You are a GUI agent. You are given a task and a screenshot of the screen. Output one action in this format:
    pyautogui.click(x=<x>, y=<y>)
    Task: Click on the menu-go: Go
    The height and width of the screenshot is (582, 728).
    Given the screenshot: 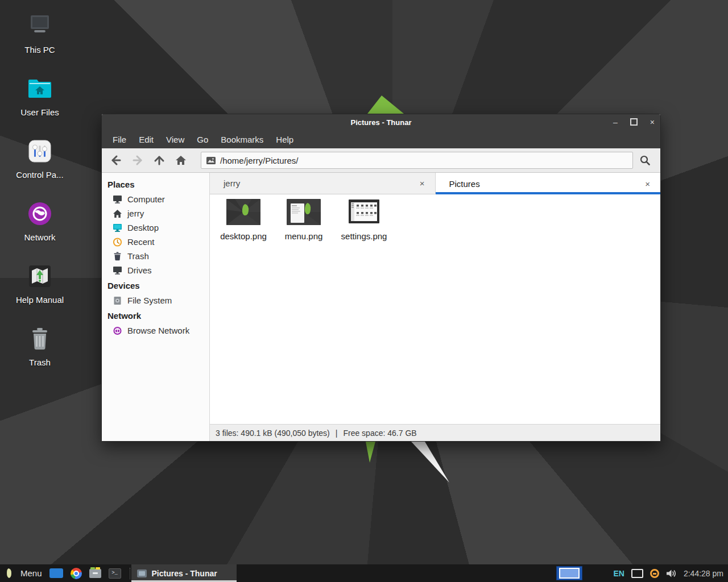 What is the action you would take?
    pyautogui.click(x=202, y=140)
    